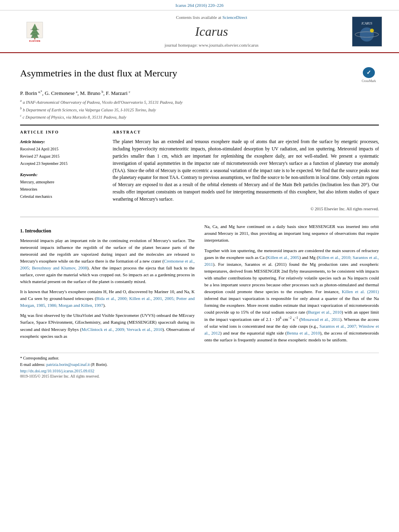 The width and height of the screenshot is (399, 532). Describe the element at coordinates (246, 170) in the screenshot. I see `abstract-text: The planet Mercury has an extended and t…` at that location.